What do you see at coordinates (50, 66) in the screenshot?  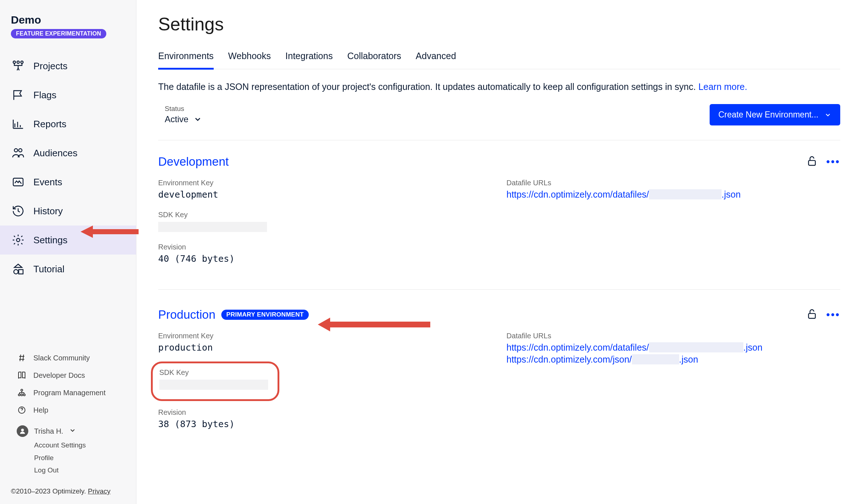 I see `sidebar-item-label: Projects` at bounding box center [50, 66].